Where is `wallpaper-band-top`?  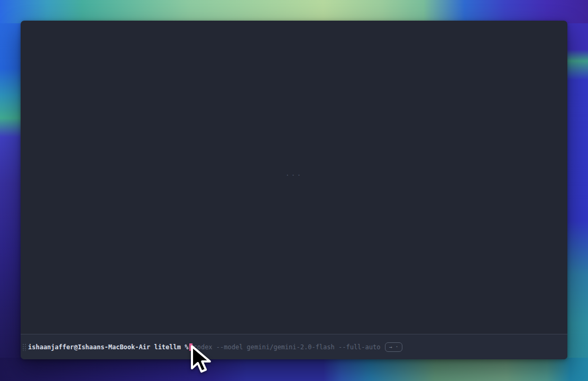
wallpaper-band-top is located at coordinates (294, 12).